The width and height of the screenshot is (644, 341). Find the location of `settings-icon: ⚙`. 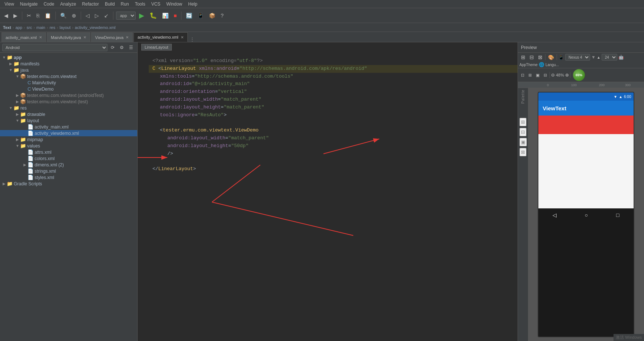

settings-icon: ⚙ is located at coordinates (122, 48).